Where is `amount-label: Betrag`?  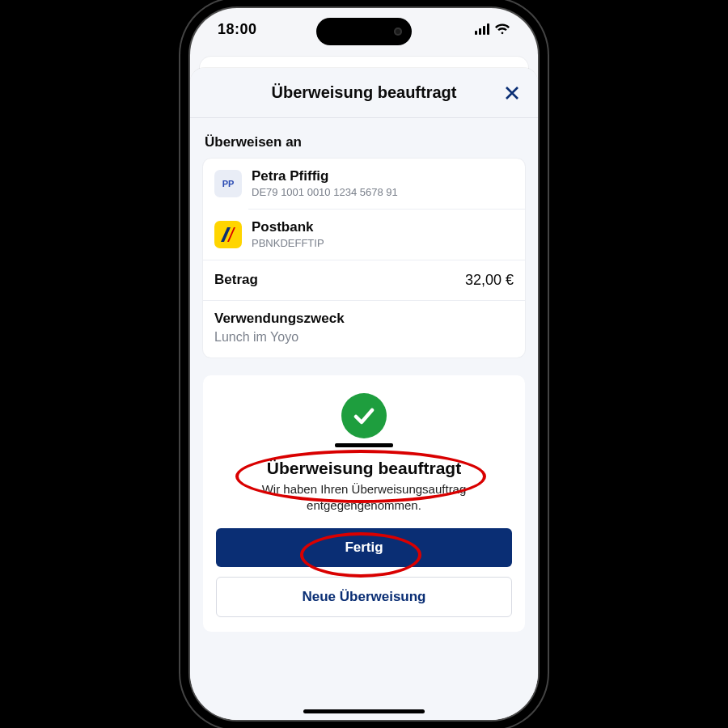 amount-label: Betrag is located at coordinates (236, 280).